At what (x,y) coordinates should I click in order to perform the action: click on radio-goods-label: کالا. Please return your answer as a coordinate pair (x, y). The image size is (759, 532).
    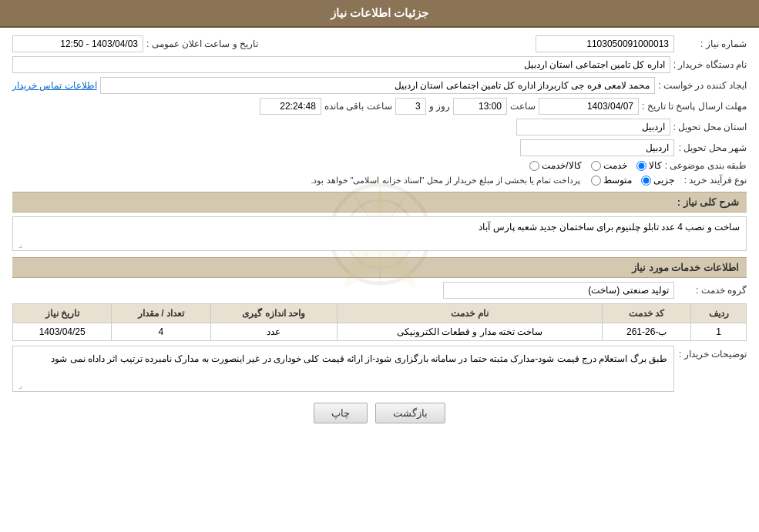
    Looking at the image, I should click on (655, 166).